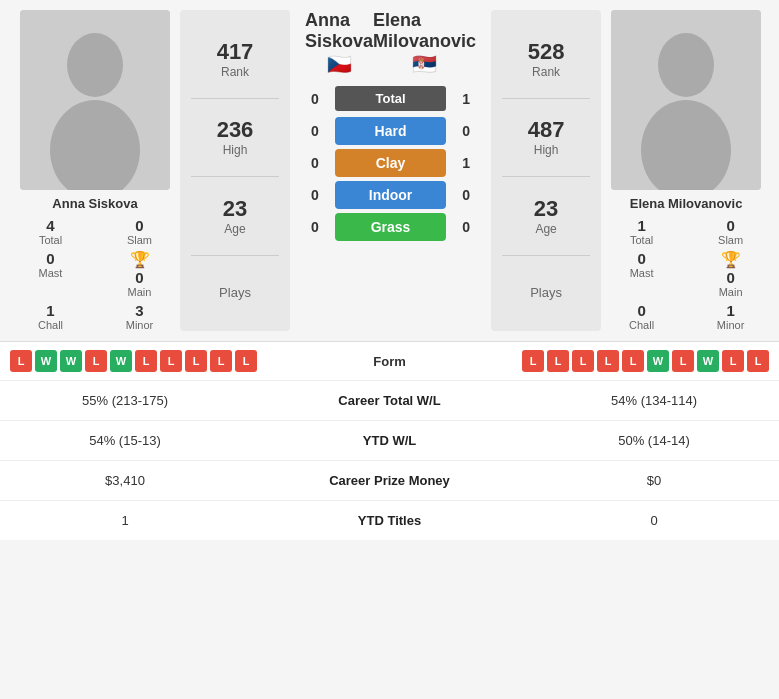 This screenshot has height=699, width=779. I want to click on surface-row-grass: 0 Grass 0, so click(390, 227).